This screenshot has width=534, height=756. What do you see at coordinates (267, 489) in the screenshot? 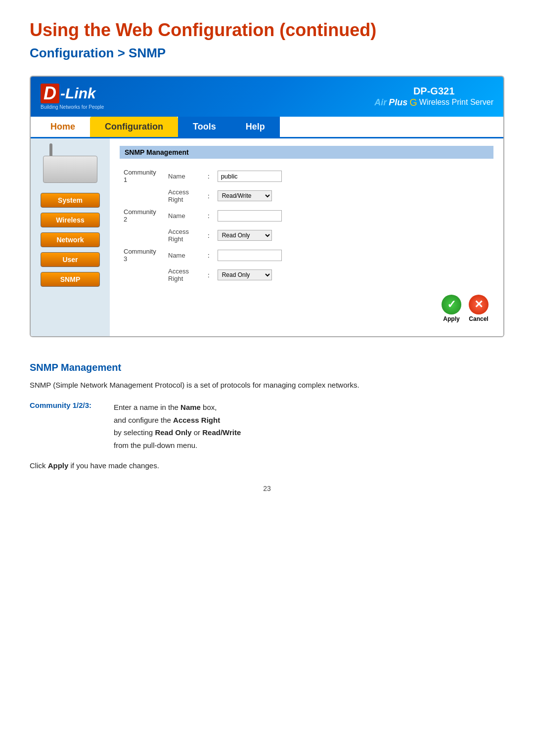
I see `page-number: 23` at bounding box center [267, 489].